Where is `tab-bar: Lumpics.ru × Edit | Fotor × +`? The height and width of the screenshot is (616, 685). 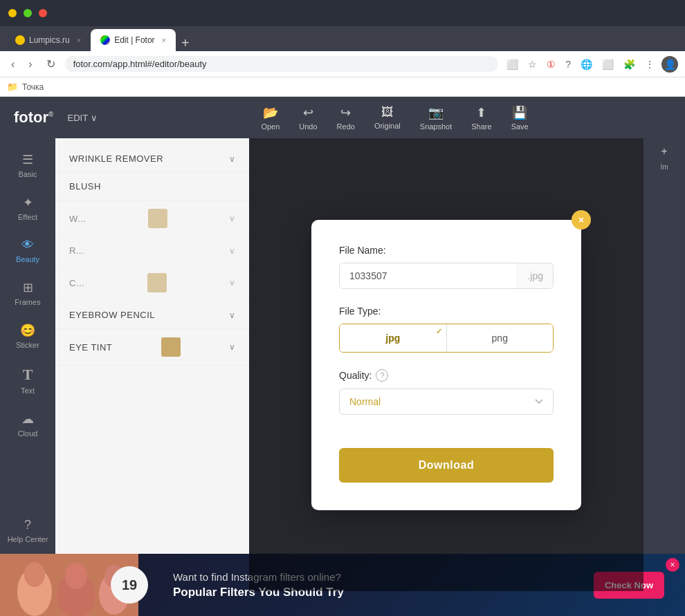 tab-bar: Lumpics.ru × Edit | Fotor × + is located at coordinates (342, 39).